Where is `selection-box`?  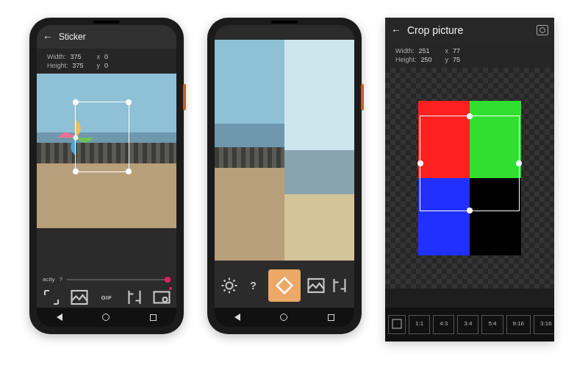 selection-box is located at coordinates (102, 137).